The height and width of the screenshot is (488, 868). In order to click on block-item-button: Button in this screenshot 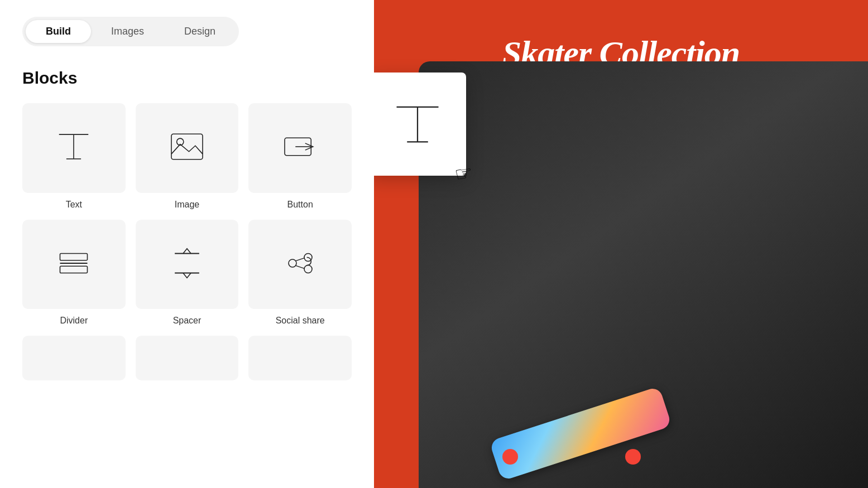, I will do `click(300, 156)`.